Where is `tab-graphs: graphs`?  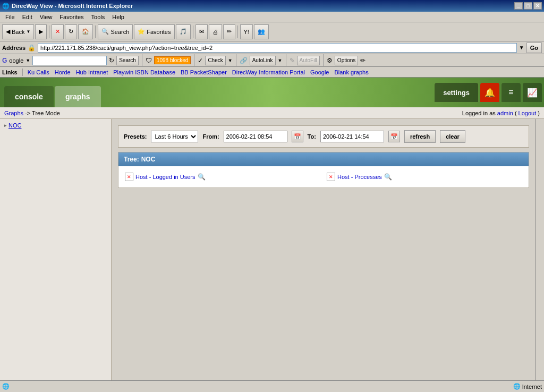 tab-graphs: graphs is located at coordinates (78, 97).